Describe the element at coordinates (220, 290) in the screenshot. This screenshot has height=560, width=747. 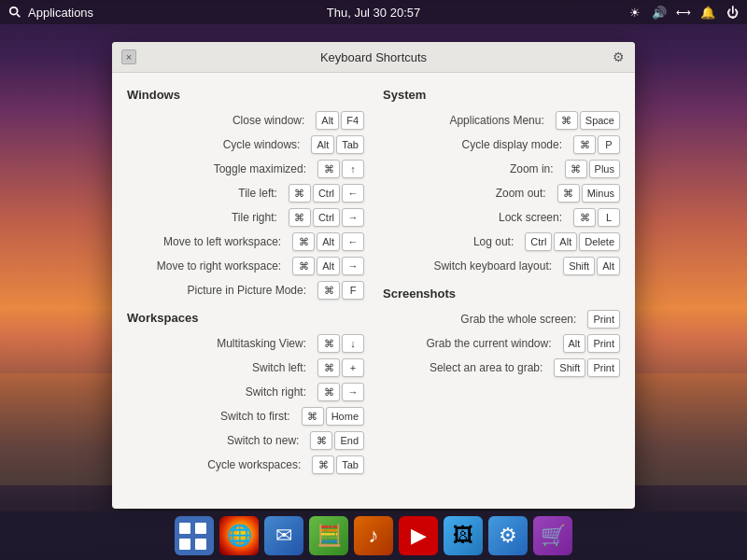
I see `shortcut-label: Picture in Picture Mode:` at that location.